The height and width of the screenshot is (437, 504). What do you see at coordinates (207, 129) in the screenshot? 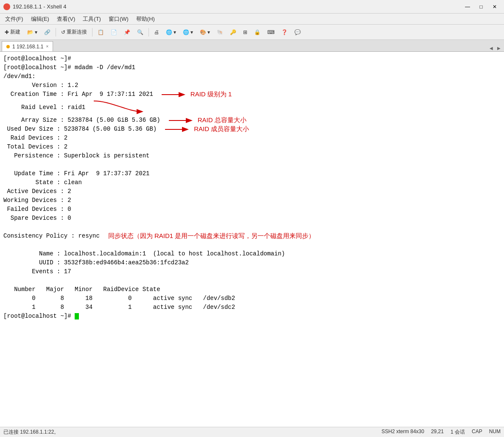
I see `member-size-annotation: RAID 成员容量大小` at bounding box center [207, 129].